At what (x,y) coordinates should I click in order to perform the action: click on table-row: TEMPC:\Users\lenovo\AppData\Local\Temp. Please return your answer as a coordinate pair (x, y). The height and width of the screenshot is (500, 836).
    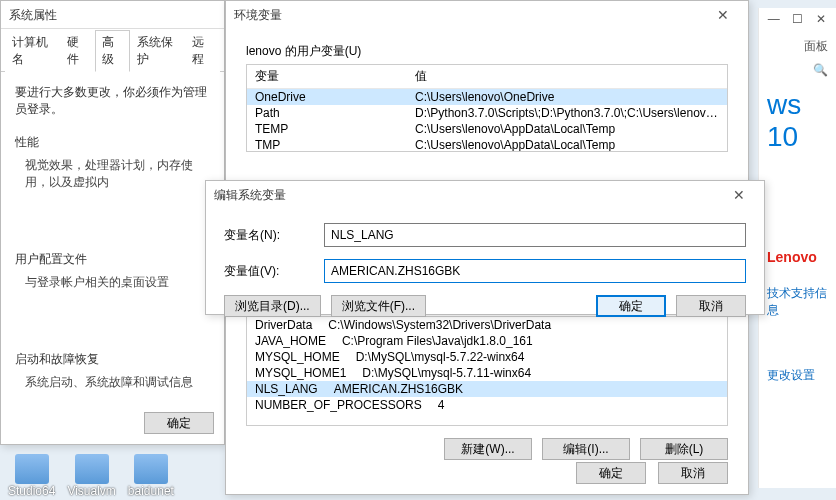
    Looking at the image, I should click on (487, 129).